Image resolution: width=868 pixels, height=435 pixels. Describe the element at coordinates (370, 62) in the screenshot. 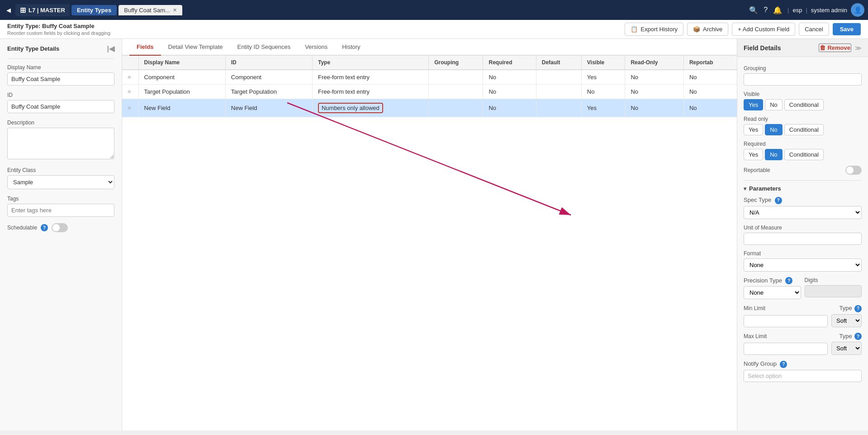

I see `col-type: Type` at that location.